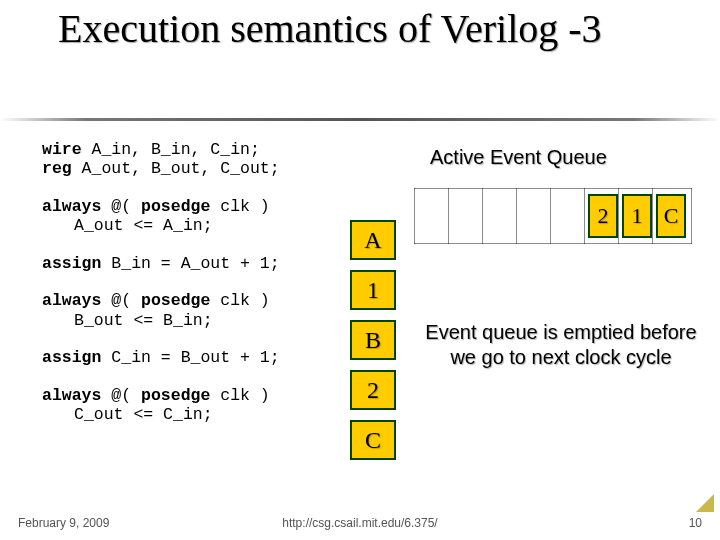 The width and height of the screenshot is (720, 540). Describe the element at coordinates (373, 345) in the screenshot. I see `process-boxes: A 1 B 2 C` at that location.